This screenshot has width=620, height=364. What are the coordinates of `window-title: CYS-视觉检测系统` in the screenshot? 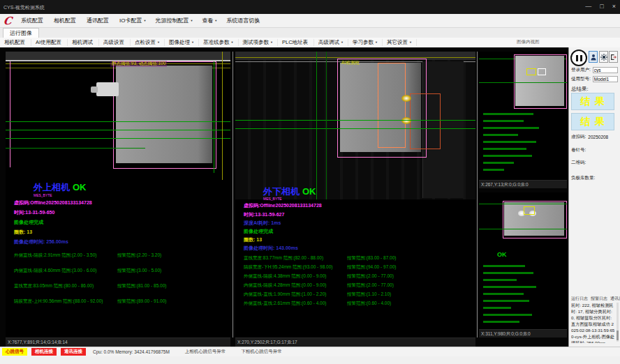 It's located at (24, 8).